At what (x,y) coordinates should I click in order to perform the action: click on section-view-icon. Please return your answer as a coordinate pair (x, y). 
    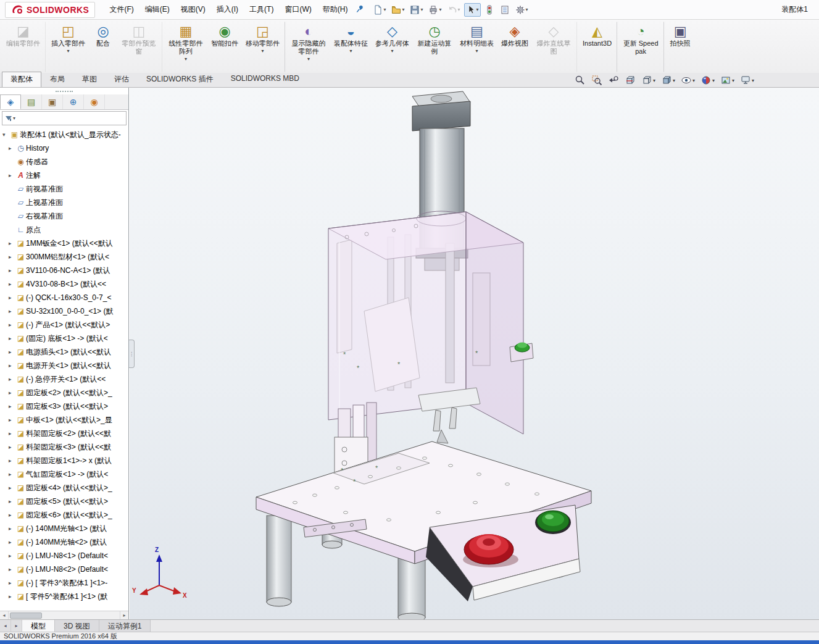
    Looking at the image, I should click on (630, 80).